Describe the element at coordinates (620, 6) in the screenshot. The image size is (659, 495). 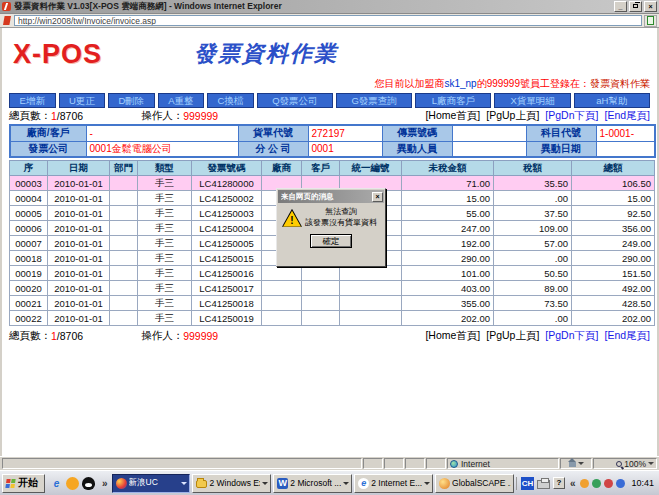
I see `minimize-button: _` at that location.